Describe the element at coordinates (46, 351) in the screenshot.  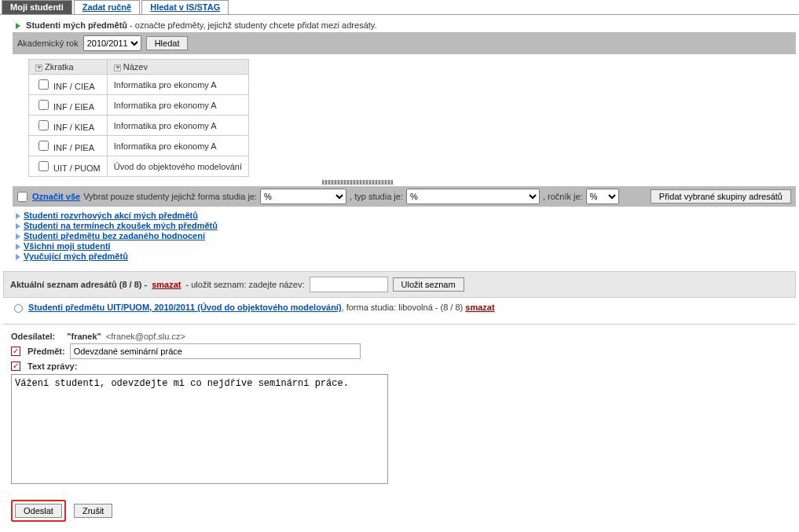
I see `subject-label: Předmět:` at that location.